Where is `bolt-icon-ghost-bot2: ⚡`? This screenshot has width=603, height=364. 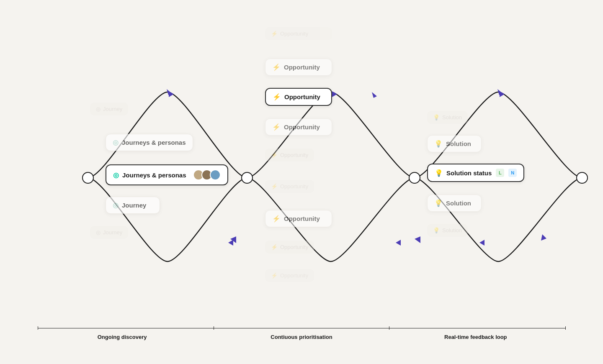 bolt-icon-ghost-bot2: ⚡ is located at coordinates (274, 275).